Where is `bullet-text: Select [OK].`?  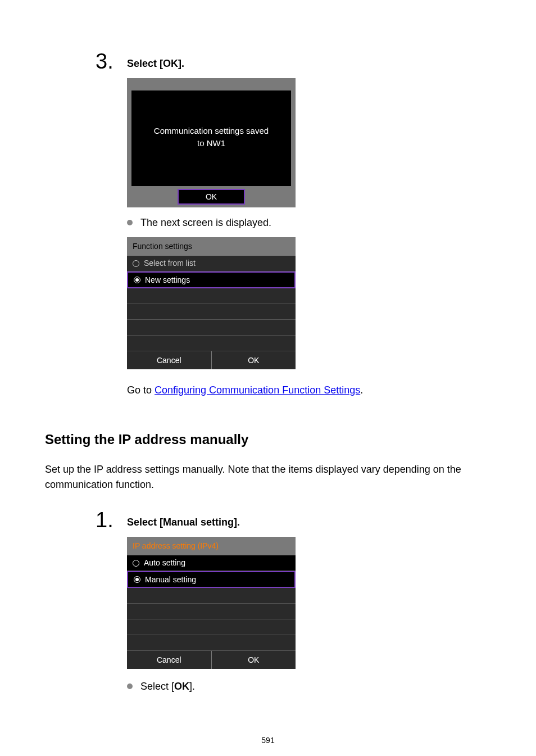 bullet-text: Select [OK]. is located at coordinates (167, 687).